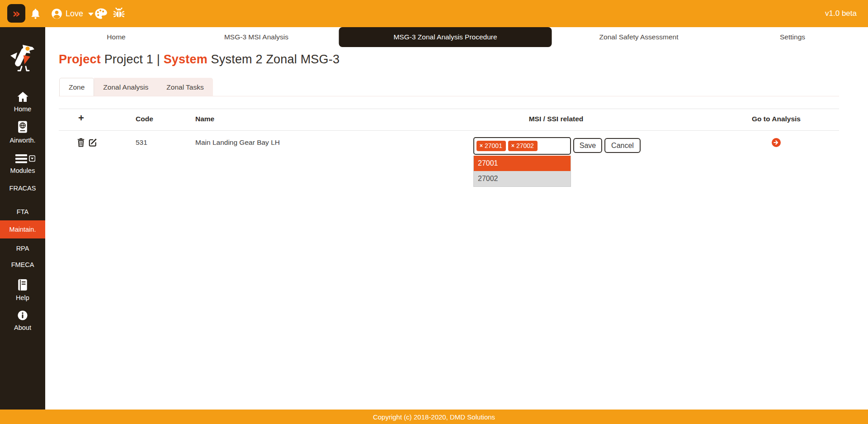 This screenshot has height=424, width=868. I want to click on arrow-right-circle-icon, so click(776, 143).